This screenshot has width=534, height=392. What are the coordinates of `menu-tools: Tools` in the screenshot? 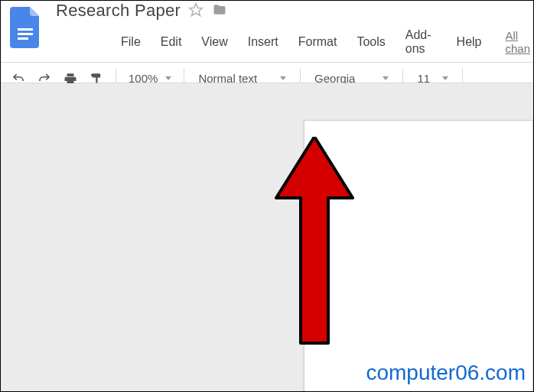 It's located at (370, 42).